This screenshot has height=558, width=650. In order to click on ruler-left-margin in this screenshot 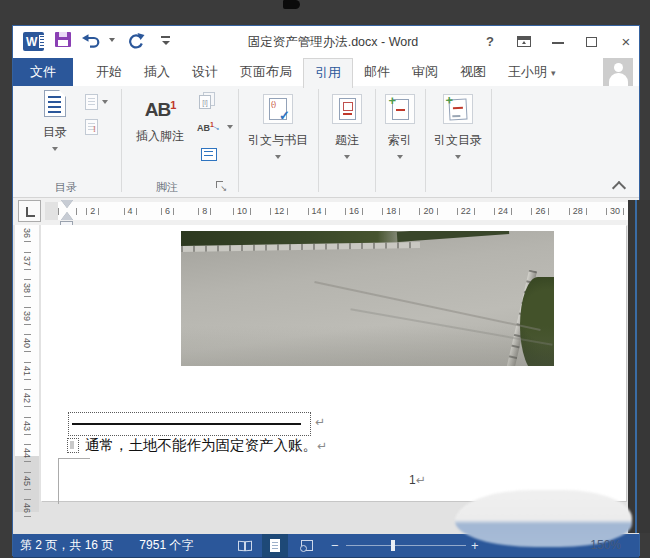, I will do `click(52, 211)`.